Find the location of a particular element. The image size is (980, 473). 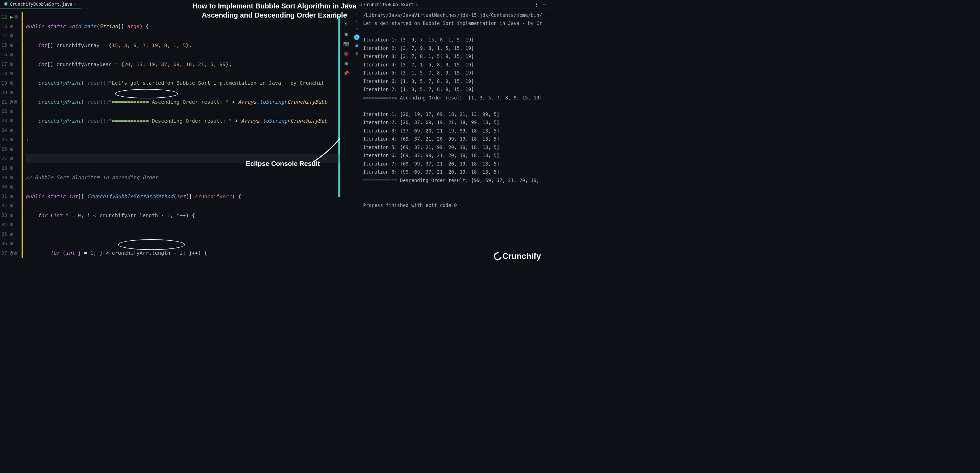

console-line: /Library/Java/JavaVirtualMachines/jdk-15… is located at coordinates (455, 15).